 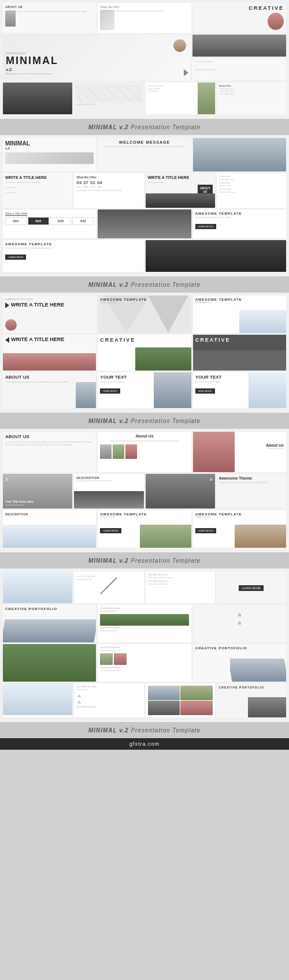 I want to click on slide-person-arms, so click(x=38, y=588).